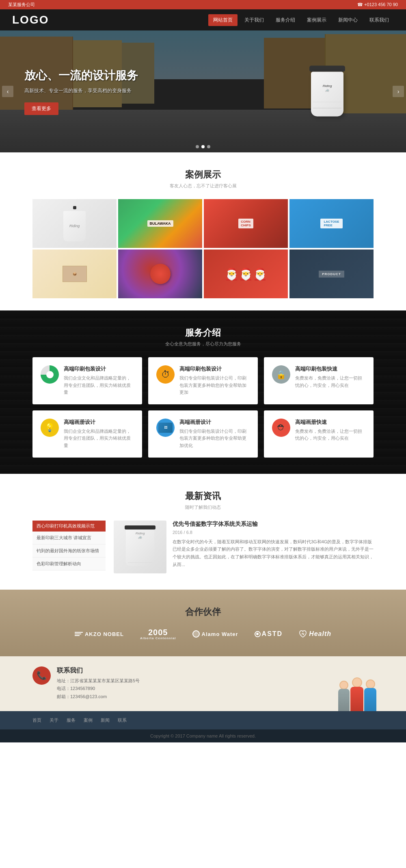 This screenshot has height=868, width=406. Describe the element at coordinates (22, 5) in the screenshot. I see `company-name: 某某服务公司` at that location.